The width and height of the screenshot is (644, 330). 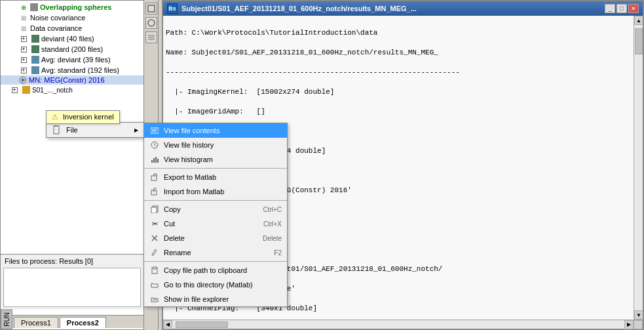 What do you see at coordinates (189, 159) in the screenshot?
I see `view-histogram-label: View histogram` at bounding box center [189, 159].